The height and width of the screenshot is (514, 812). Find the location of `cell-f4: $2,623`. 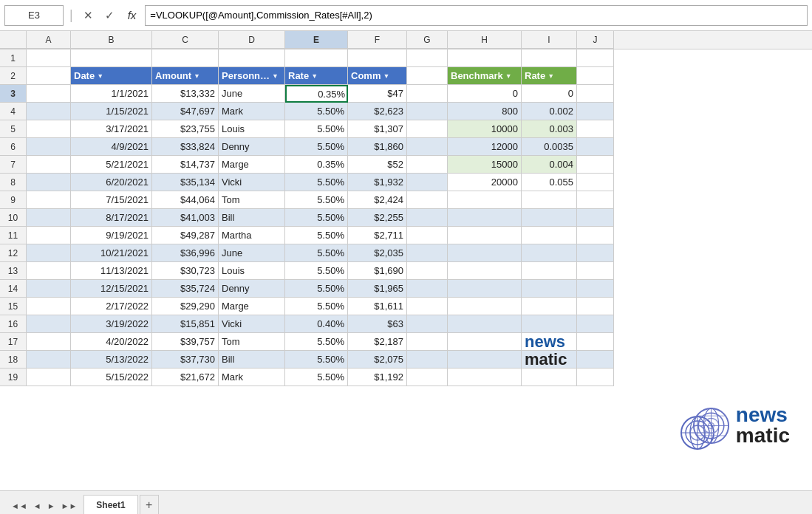

cell-f4: $2,623 is located at coordinates (378, 112).